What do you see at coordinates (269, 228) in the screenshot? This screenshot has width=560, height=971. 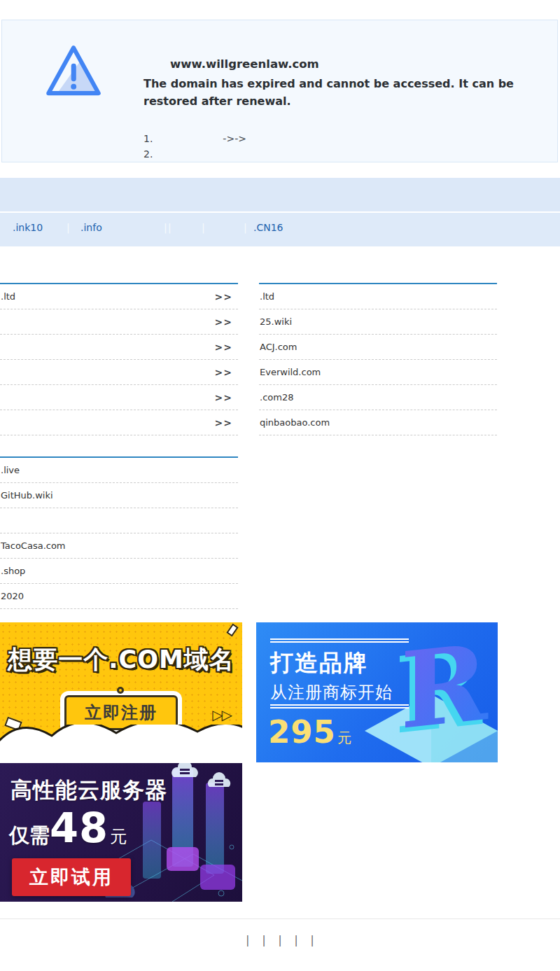 I see `nav-link-cn16: .CN16` at bounding box center [269, 228].